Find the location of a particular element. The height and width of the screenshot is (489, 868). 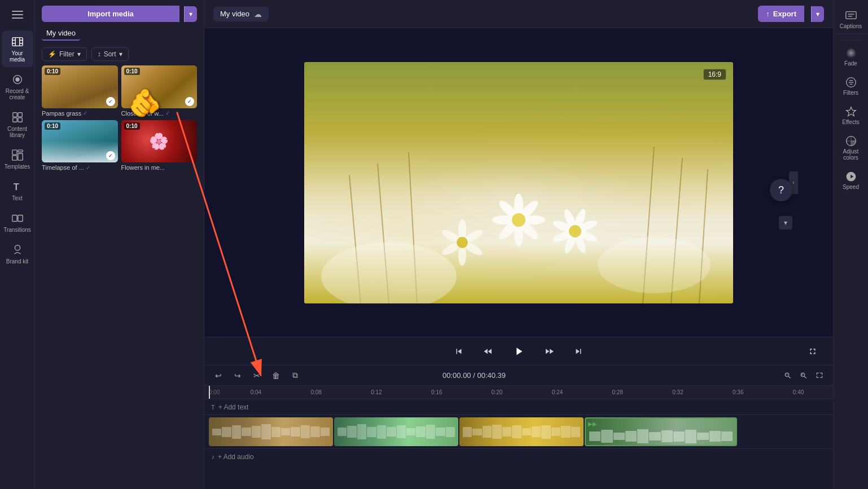

play-button is located at coordinates (519, 351).